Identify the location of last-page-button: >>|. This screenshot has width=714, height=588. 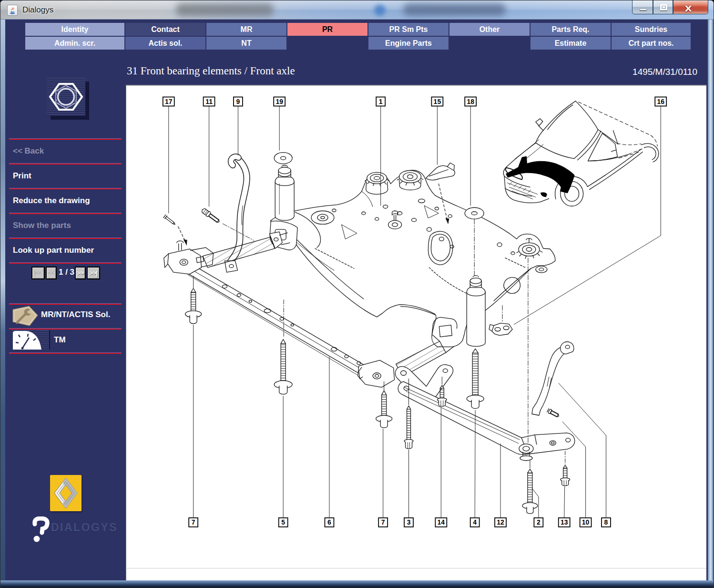
(93, 273).